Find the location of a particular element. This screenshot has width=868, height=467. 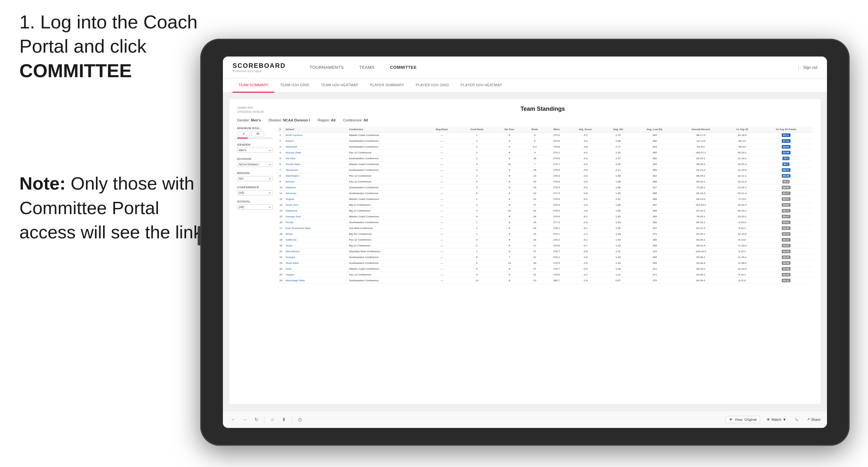

sub-nav-player-h2h-grid: PLAYER H2H GRID is located at coordinates (433, 86).